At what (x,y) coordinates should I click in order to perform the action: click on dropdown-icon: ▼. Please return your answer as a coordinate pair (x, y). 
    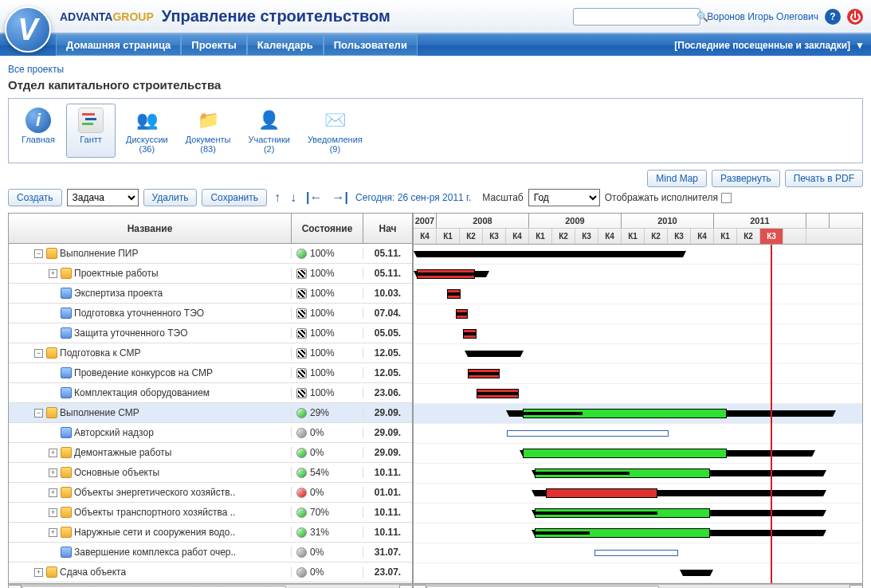
    Looking at the image, I should click on (860, 45).